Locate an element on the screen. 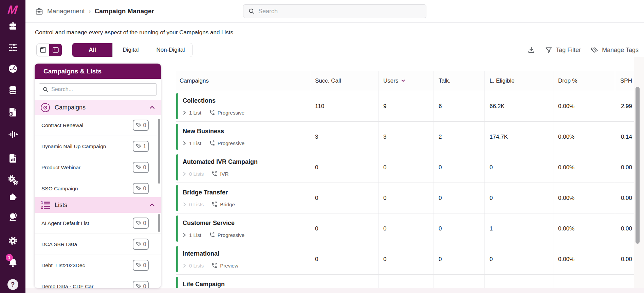 Image resolution: width=644 pixels, height=293 pixels. table-row: Life Campaign is located at coordinates (405, 281).